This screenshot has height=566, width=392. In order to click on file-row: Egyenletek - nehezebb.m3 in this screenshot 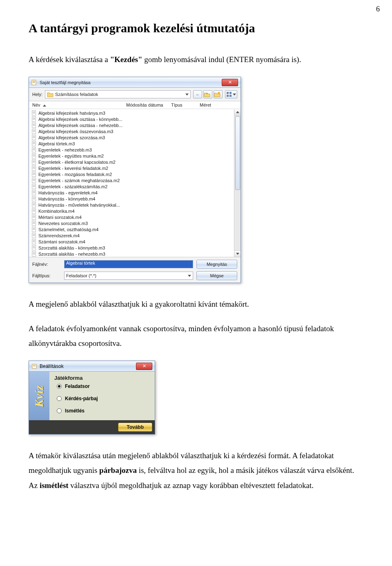, I will do `click(132, 149)`.